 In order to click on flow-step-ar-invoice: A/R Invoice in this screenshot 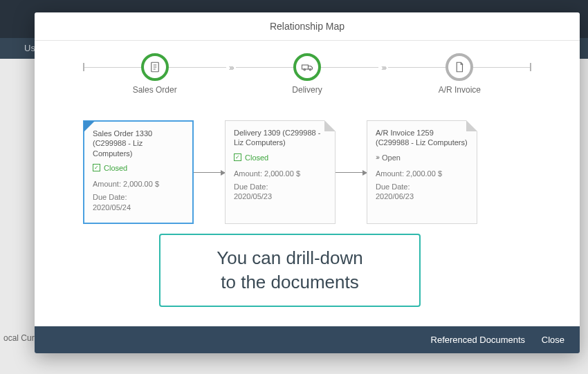, I will do `click(459, 67)`.